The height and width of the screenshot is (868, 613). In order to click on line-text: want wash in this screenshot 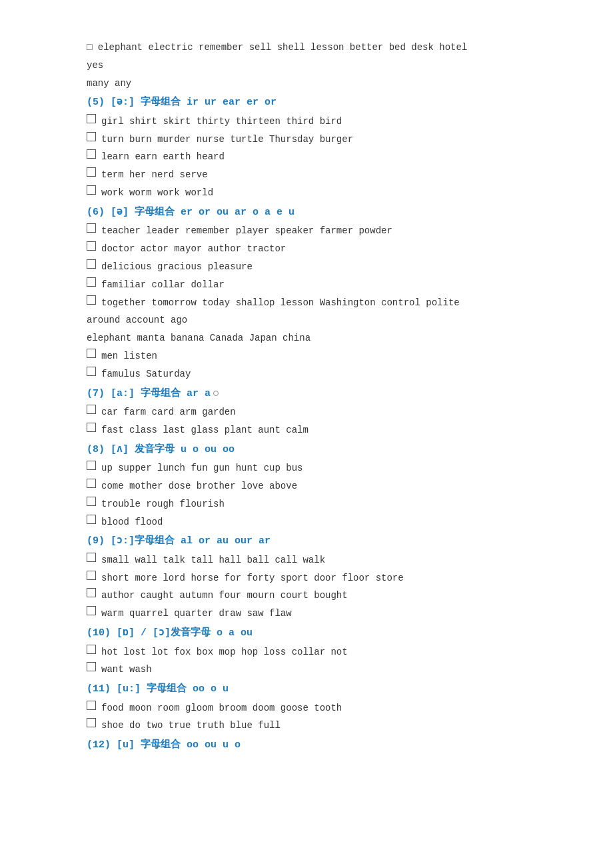, I will do `click(127, 670)`.